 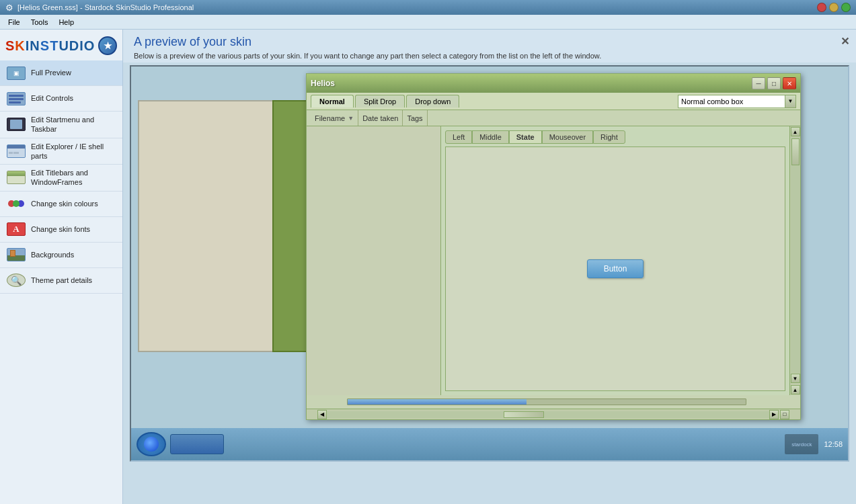 What do you see at coordinates (381, 118) in the screenshot?
I see `header-date-taken: Date taken` at bounding box center [381, 118].